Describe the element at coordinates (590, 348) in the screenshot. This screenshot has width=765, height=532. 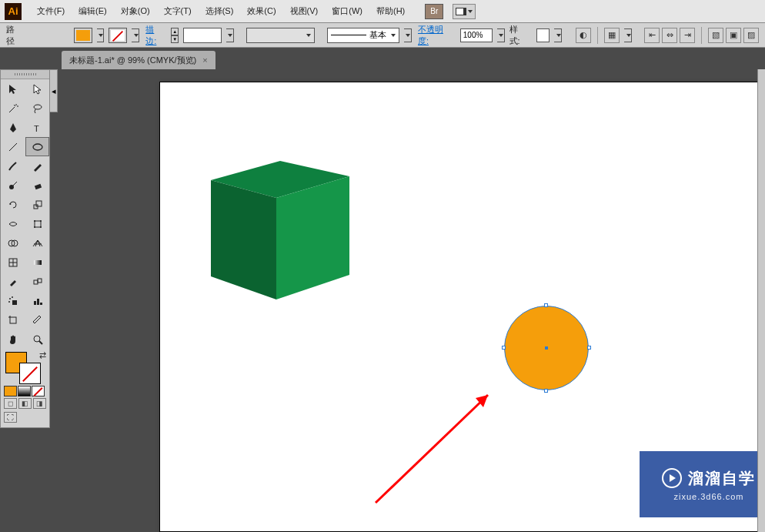
I see `anchor-point-right` at that location.